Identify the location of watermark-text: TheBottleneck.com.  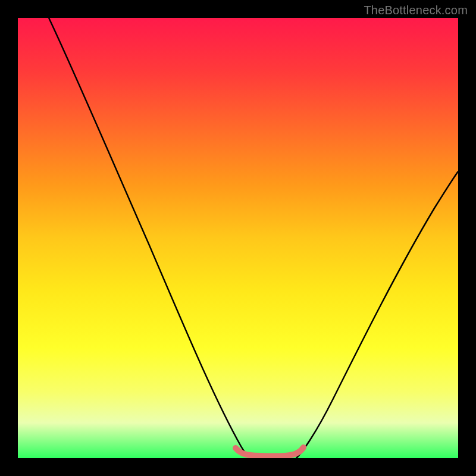
(415, 11).